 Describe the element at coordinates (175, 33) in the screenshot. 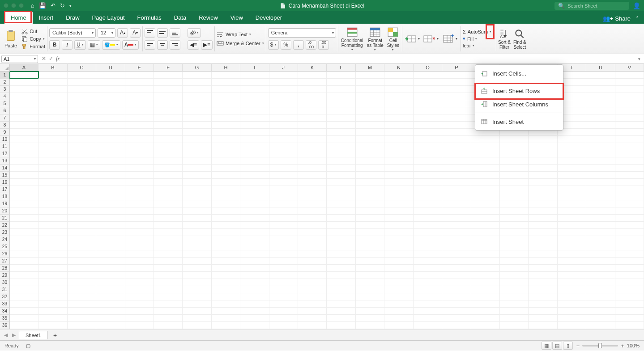

I see `align-bottom-button` at that location.